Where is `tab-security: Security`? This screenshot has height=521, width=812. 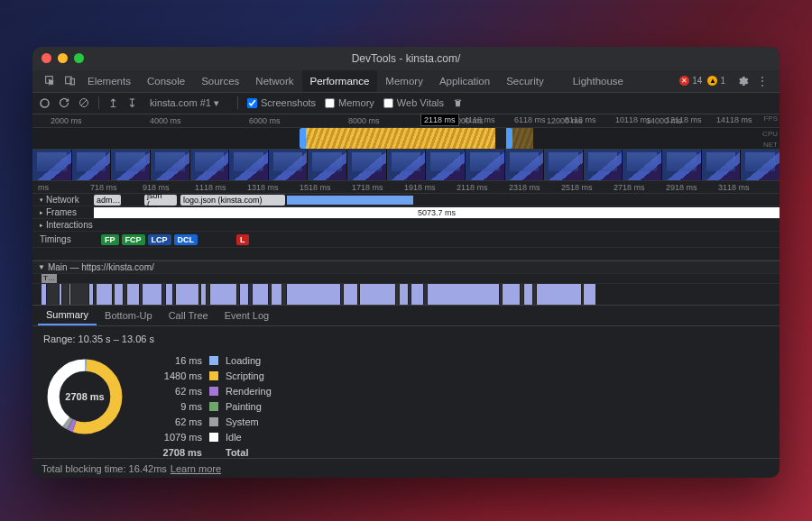
tab-security: Security is located at coordinates (525, 81).